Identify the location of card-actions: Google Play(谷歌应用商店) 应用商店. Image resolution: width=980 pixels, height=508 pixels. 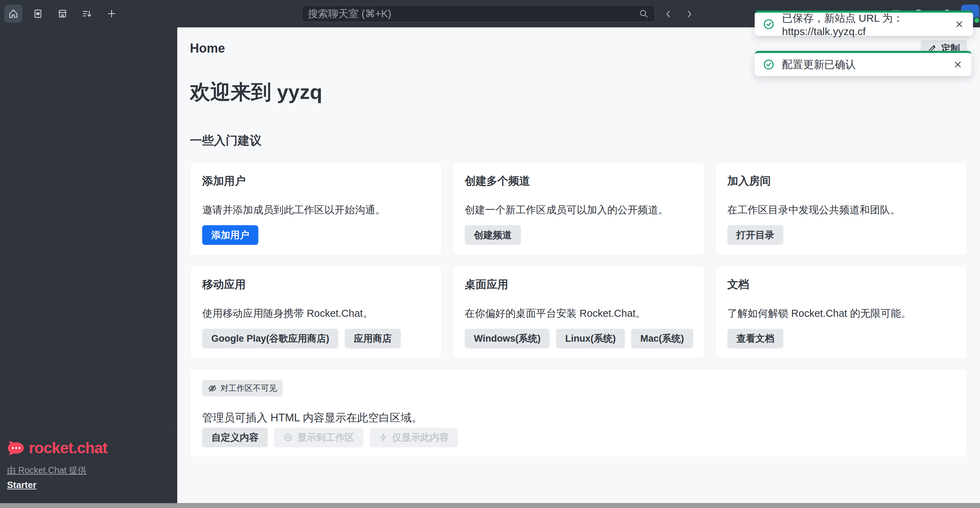
(301, 338).